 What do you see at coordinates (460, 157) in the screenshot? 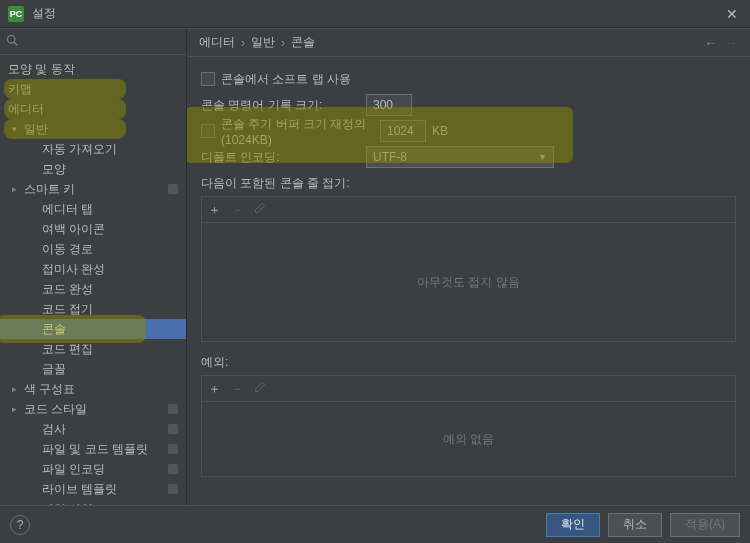
I see `encoding-dropdown: UTF-8 ▼` at bounding box center [460, 157].